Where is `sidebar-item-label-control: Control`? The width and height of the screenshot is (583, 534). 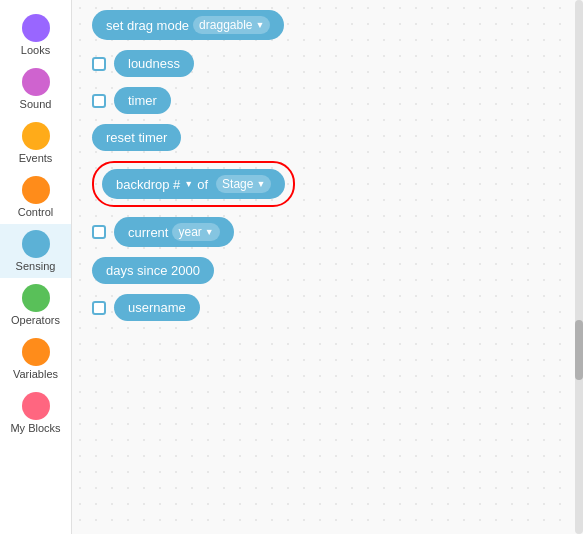
sidebar-item-label-control: Control is located at coordinates (36, 212).